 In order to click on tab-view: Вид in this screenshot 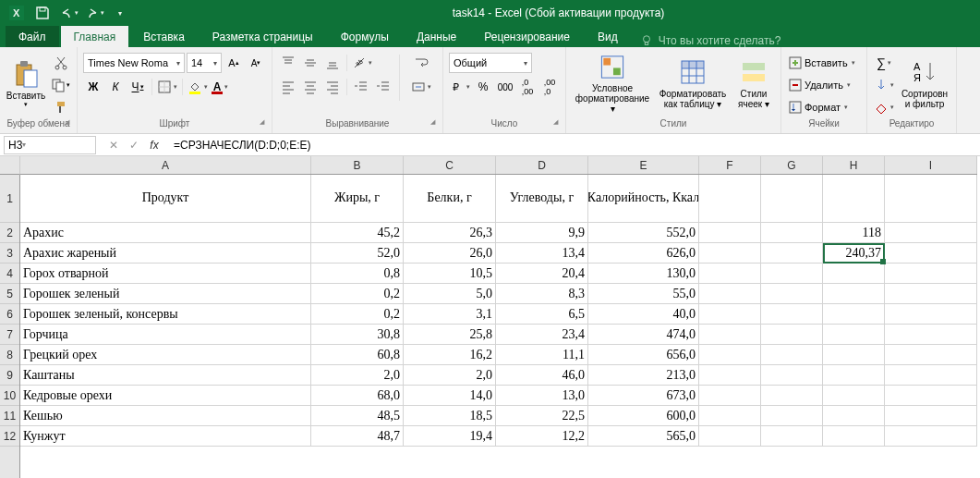, I will do `click(608, 37)`.